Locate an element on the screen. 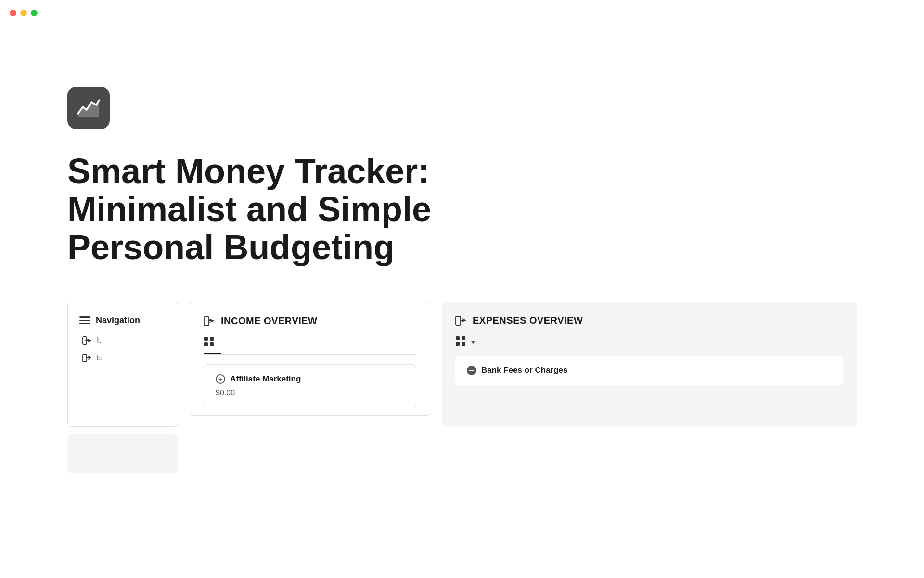 Image resolution: width=924 pixels, height=578 pixels. income-item-value: $0.00 is located at coordinates (225, 393).